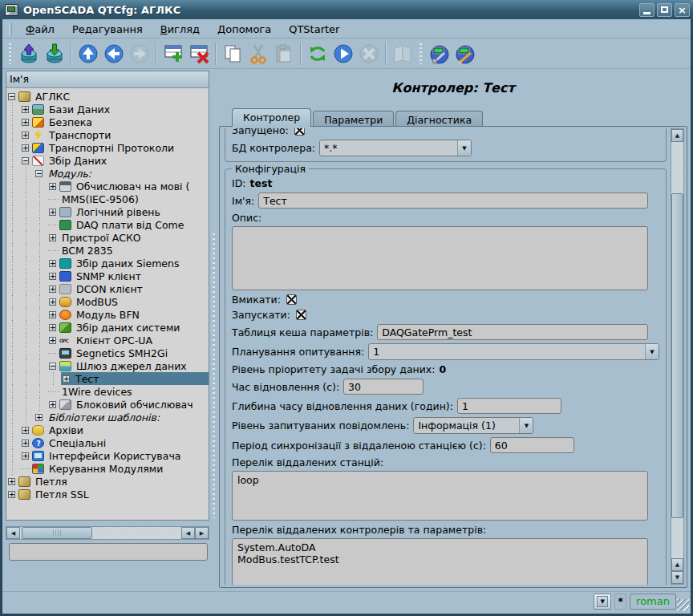  I want to click on qtcfg-starter-button, so click(440, 54).